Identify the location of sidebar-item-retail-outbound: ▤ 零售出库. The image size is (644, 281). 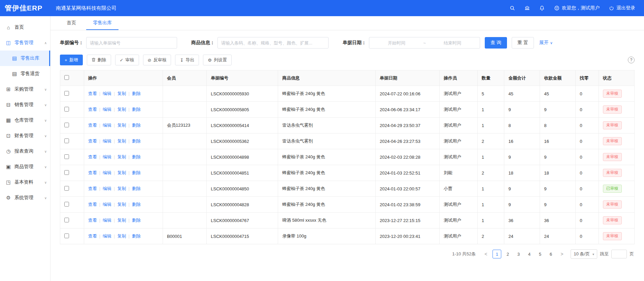
(25, 58).